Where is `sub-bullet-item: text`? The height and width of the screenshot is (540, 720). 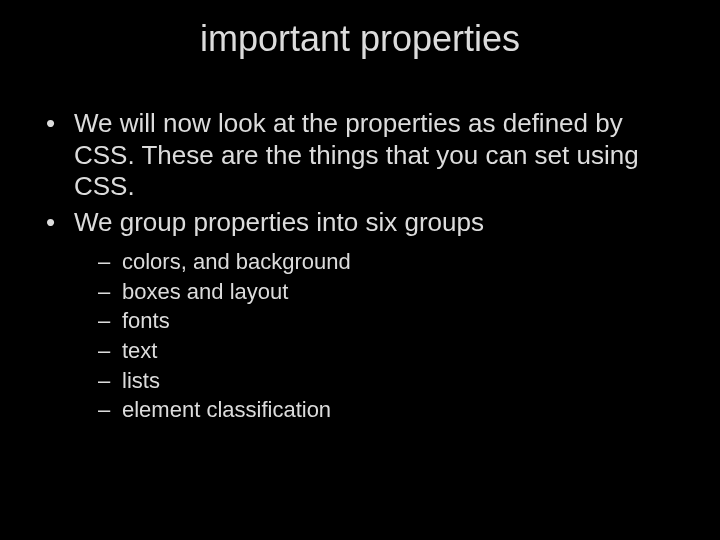 sub-bullet-item: text is located at coordinates (389, 351).